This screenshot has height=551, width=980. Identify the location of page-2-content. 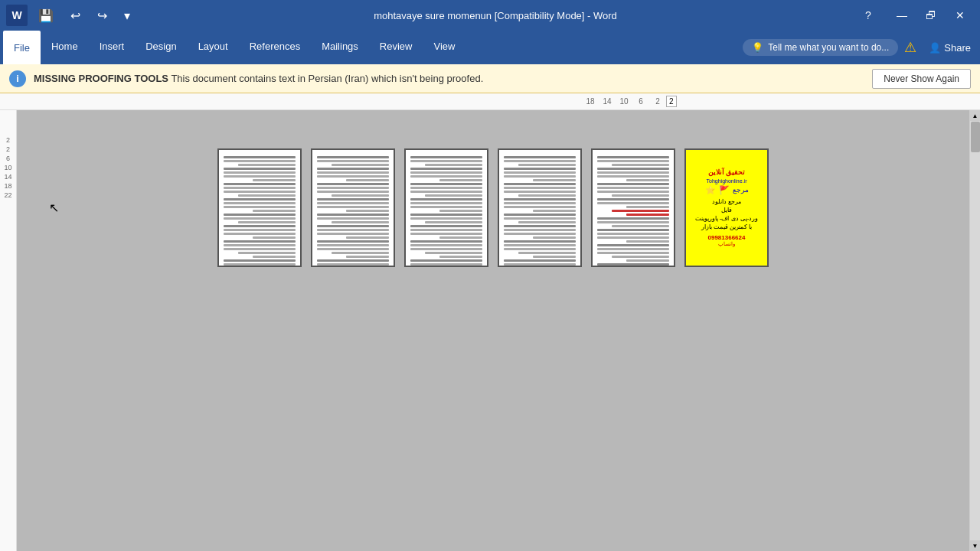
(353, 208).